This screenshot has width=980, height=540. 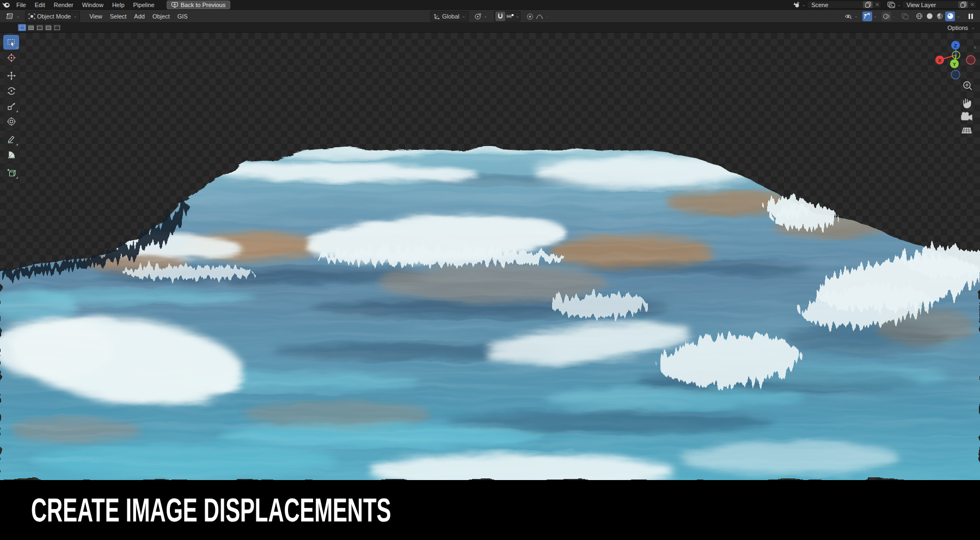 I want to click on visibility-eye-icon, so click(x=849, y=16).